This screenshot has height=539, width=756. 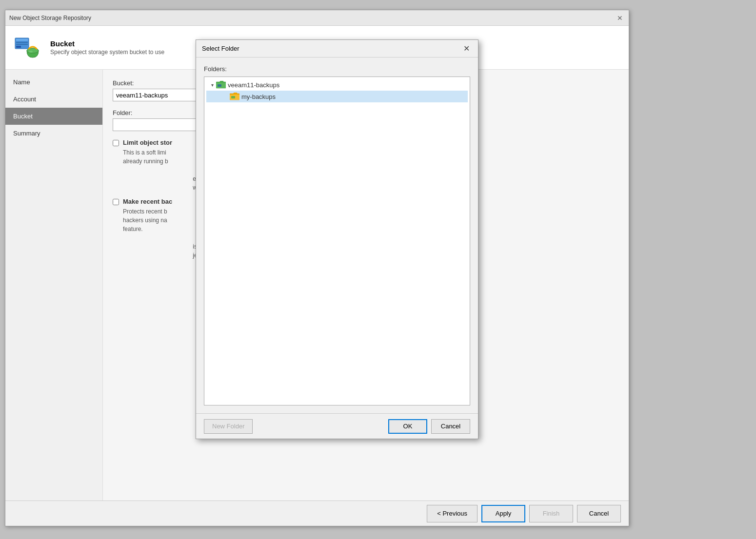 What do you see at coordinates (317, 18) in the screenshot?
I see `main-titlebar: New Object Storage Repository ✕` at bounding box center [317, 18].